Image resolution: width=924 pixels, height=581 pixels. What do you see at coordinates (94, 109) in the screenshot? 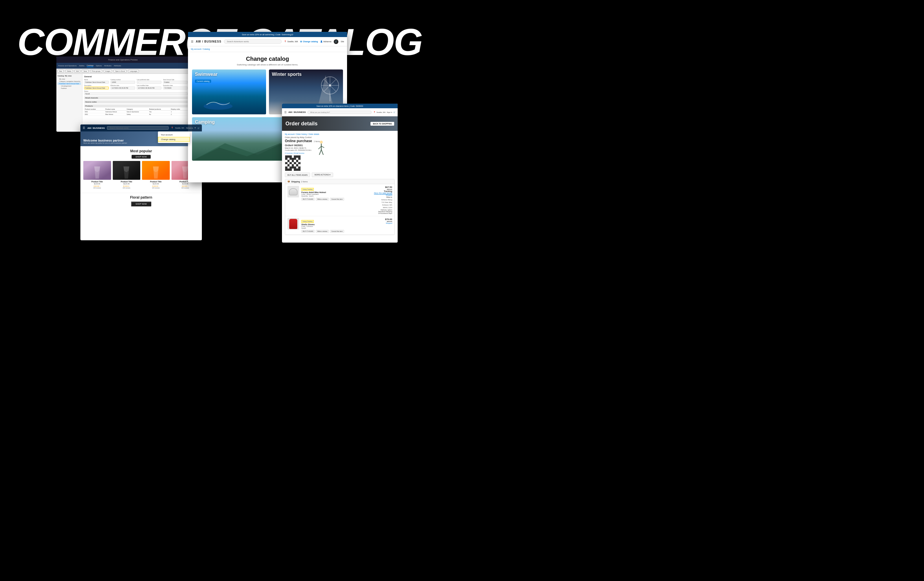
I see `fo-col-num: Product number` at bounding box center [94, 109].